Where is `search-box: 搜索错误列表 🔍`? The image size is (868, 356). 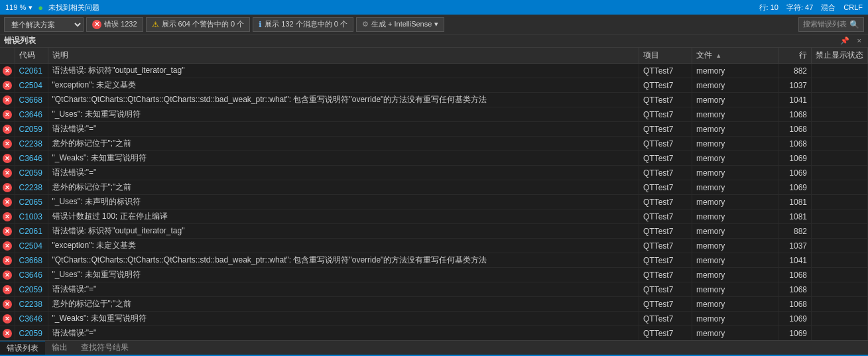 search-box: 搜索错误列表 🔍 is located at coordinates (832, 25).